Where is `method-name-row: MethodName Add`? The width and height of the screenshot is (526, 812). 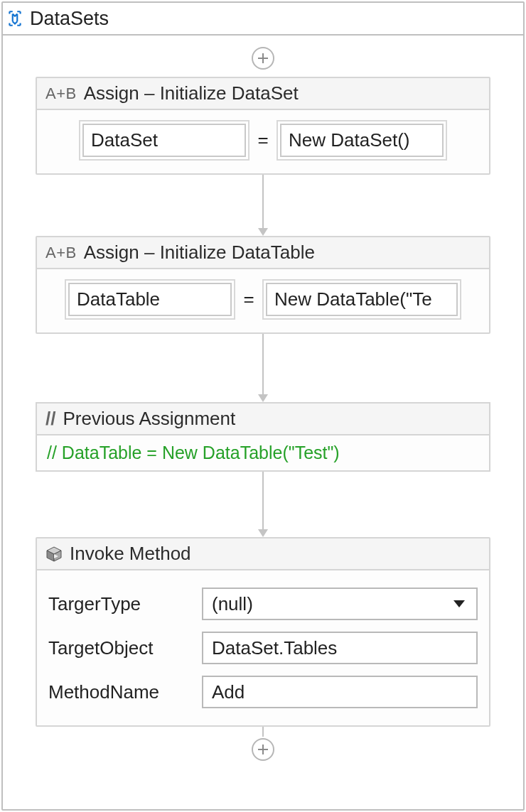 method-name-row: MethodName Add is located at coordinates (263, 692).